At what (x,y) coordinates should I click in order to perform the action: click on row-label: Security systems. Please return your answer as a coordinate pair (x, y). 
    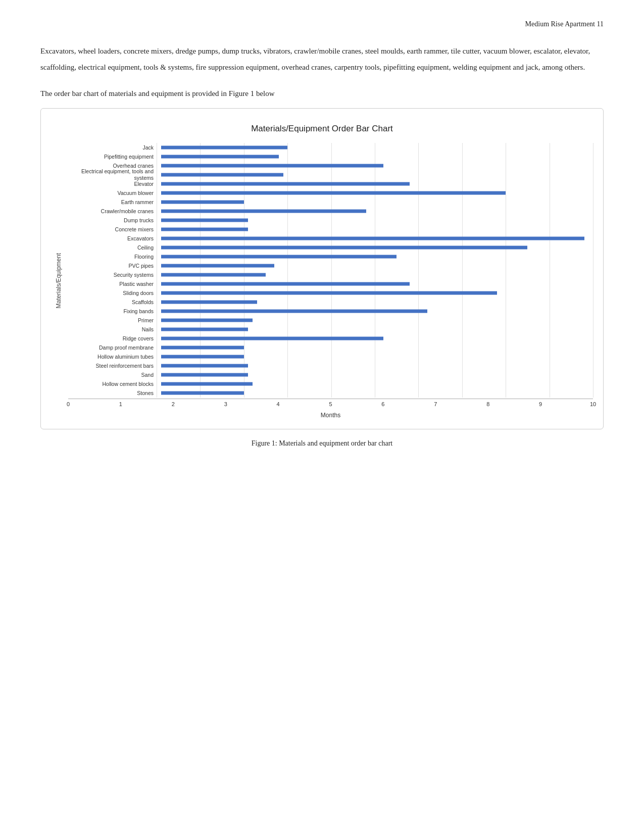
    Looking at the image, I should click on (111, 275).